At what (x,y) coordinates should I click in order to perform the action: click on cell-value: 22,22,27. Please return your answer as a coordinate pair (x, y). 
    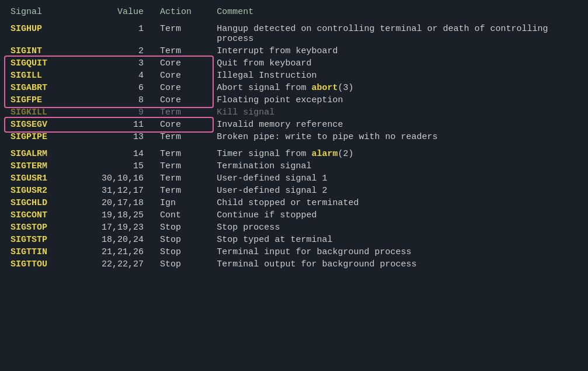
    Looking at the image, I should click on (120, 264).